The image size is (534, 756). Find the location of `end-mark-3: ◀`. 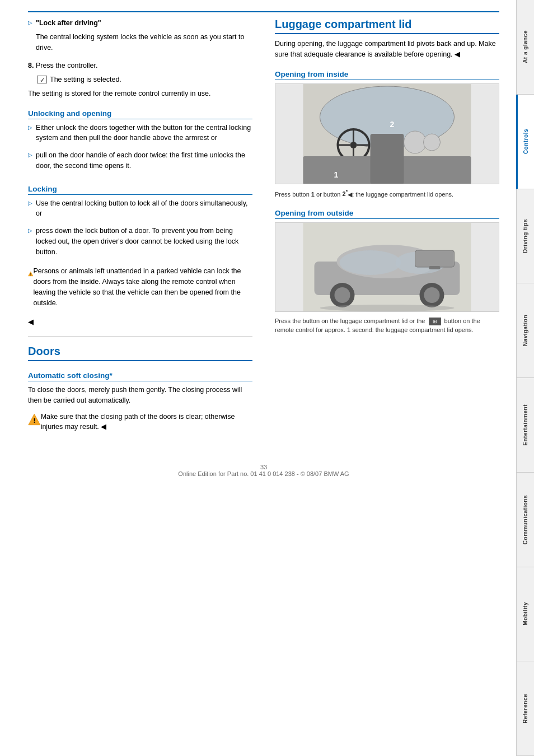

end-mark-3: ◀ is located at coordinates (457, 54).